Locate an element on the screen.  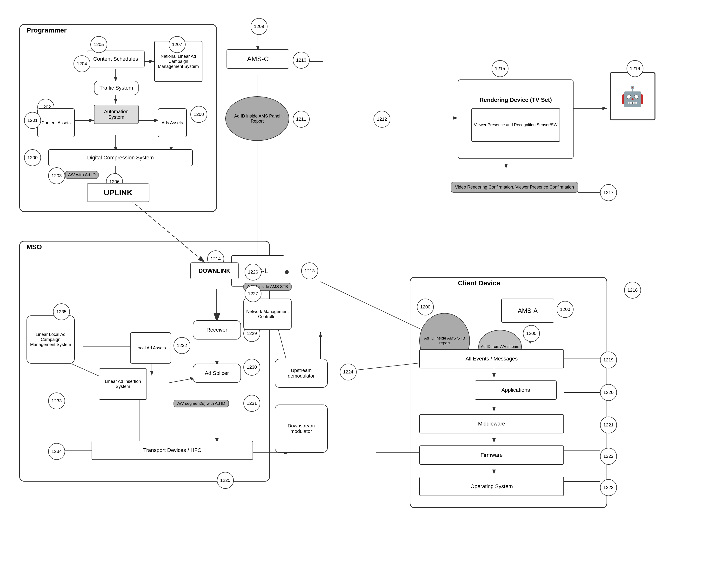
circle-1207: 1207 is located at coordinates (177, 45).